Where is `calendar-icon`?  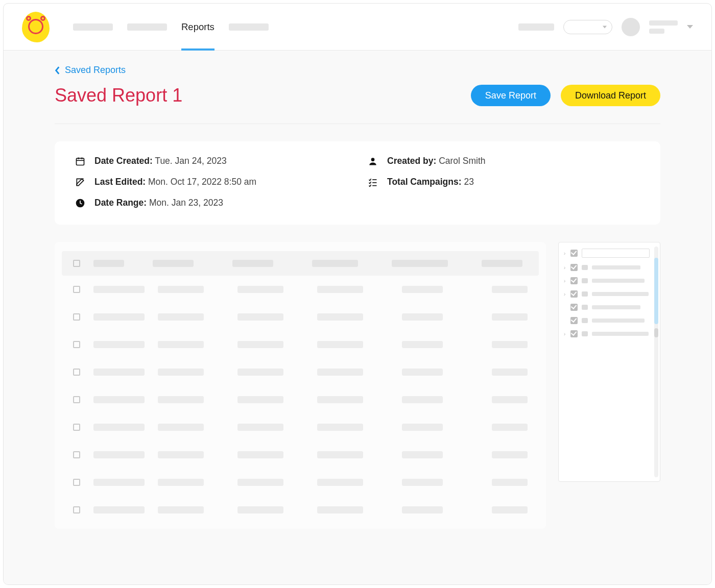
calendar-icon is located at coordinates (80, 161).